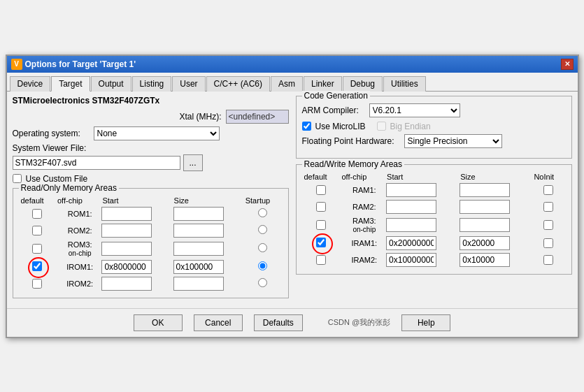 The width and height of the screenshot is (584, 392). Describe the element at coordinates (152, 84) in the screenshot. I see `tab-listing: Listing` at that location.